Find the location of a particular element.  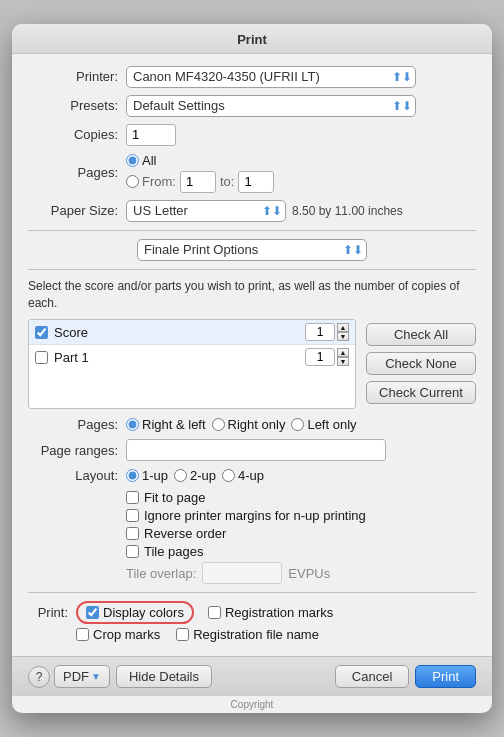

1up-radio is located at coordinates (132, 476).